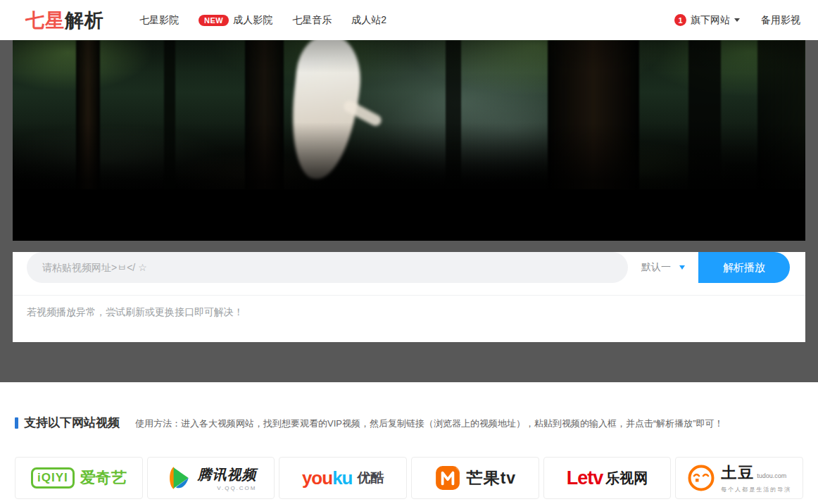  I want to click on section-title: 支持以下网站视频, so click(72, 422).